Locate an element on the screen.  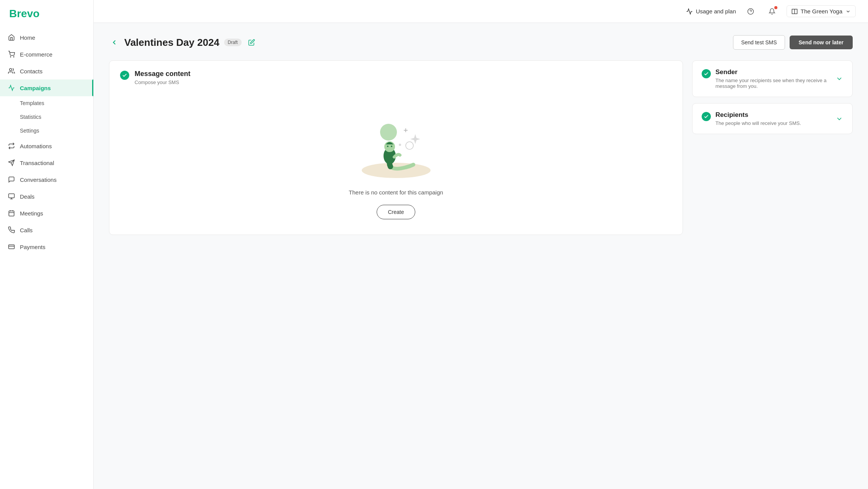
deals-icon is located at coordinates (11, 196).